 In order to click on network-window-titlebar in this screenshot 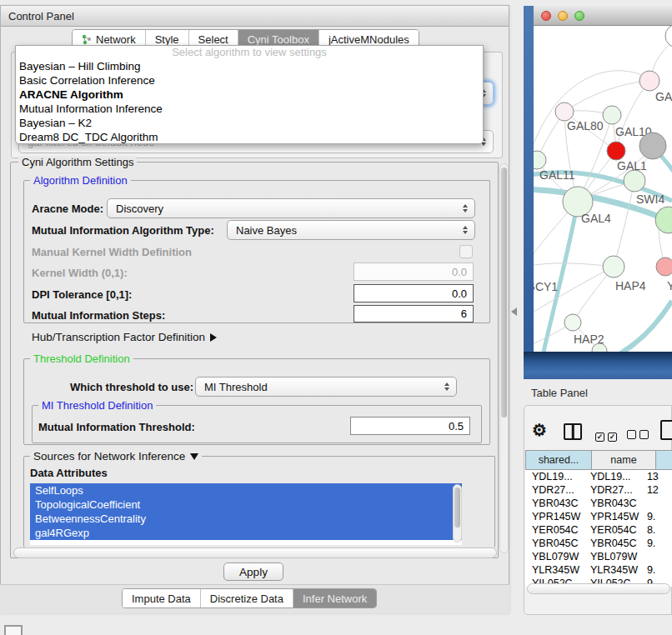, I will do `click(603, 16)`.